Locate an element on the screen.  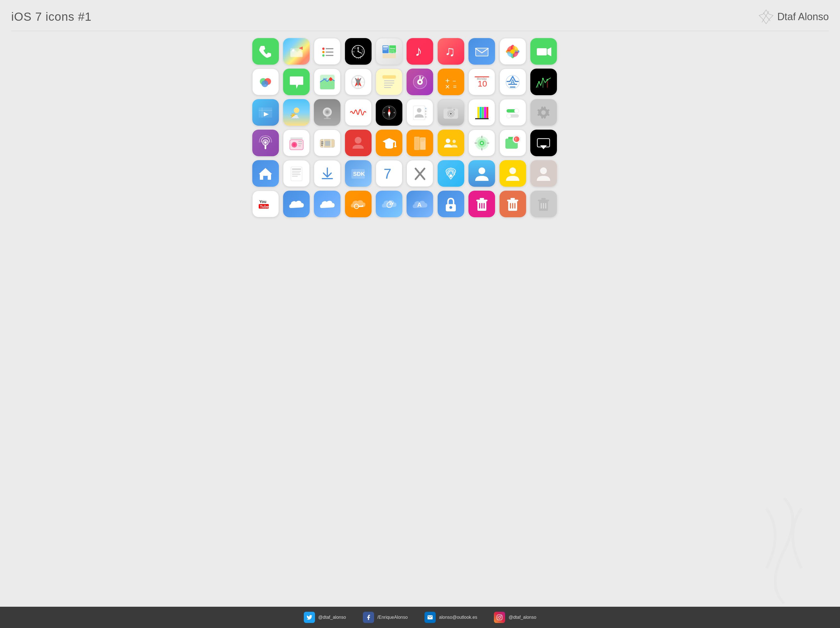
icon-settings-toggle is located at coordinates (513, 112).